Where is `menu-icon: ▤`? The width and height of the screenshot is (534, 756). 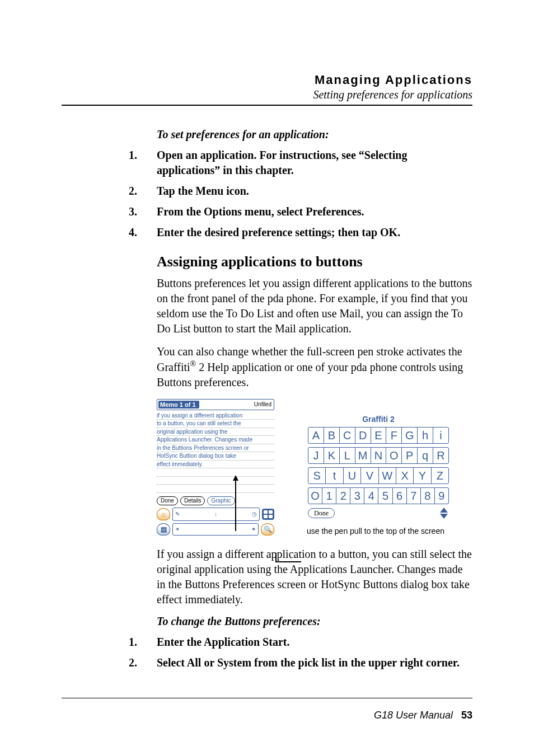
menu-icon: ▤ is located at coordinates (163, 529).